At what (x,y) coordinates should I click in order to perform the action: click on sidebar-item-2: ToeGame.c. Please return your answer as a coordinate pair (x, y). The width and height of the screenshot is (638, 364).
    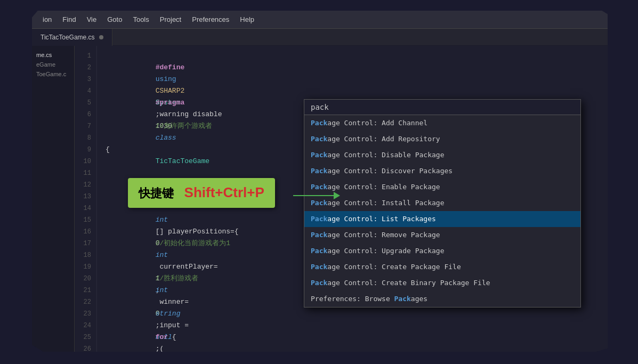
    Looking at the image, I should click on (53, 74).